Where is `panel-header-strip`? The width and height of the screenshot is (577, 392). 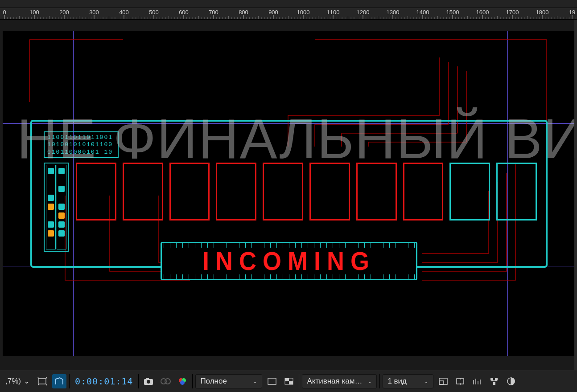 panel-header-strip is located at coordinates (288, 4).